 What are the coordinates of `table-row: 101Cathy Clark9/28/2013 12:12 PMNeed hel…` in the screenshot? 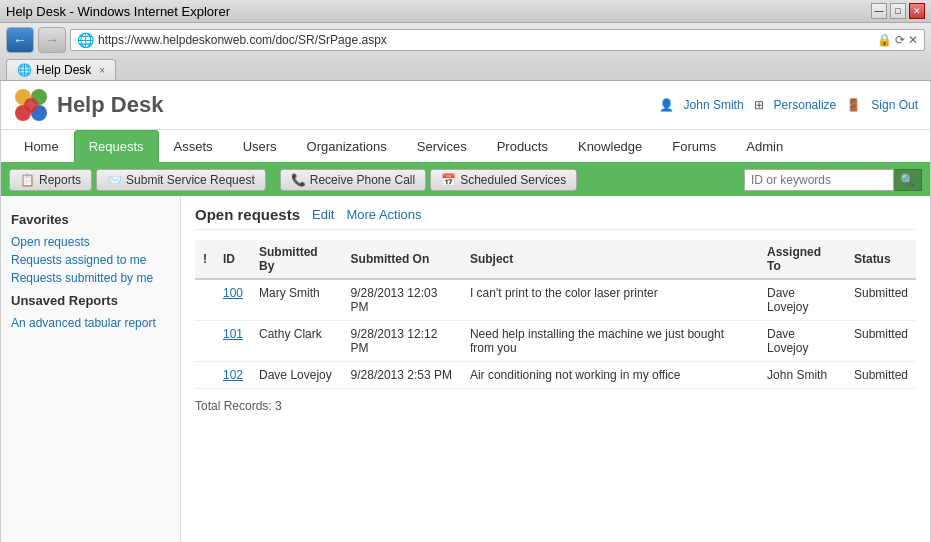 It's located at (556, 342).